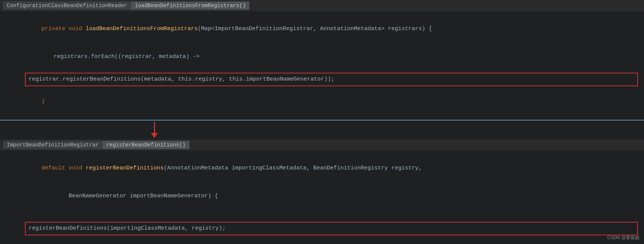 Image resolution: width=644 pixels, height=244 pixels. Describe the element at coordinates (327, 57) in the screenshot. I see `line-text: registrars.forEach((registrar, metadata)…` at that location.